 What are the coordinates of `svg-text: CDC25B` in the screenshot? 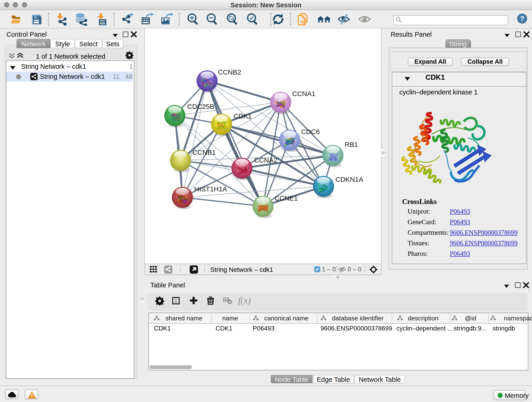 It's located at (201, 106).